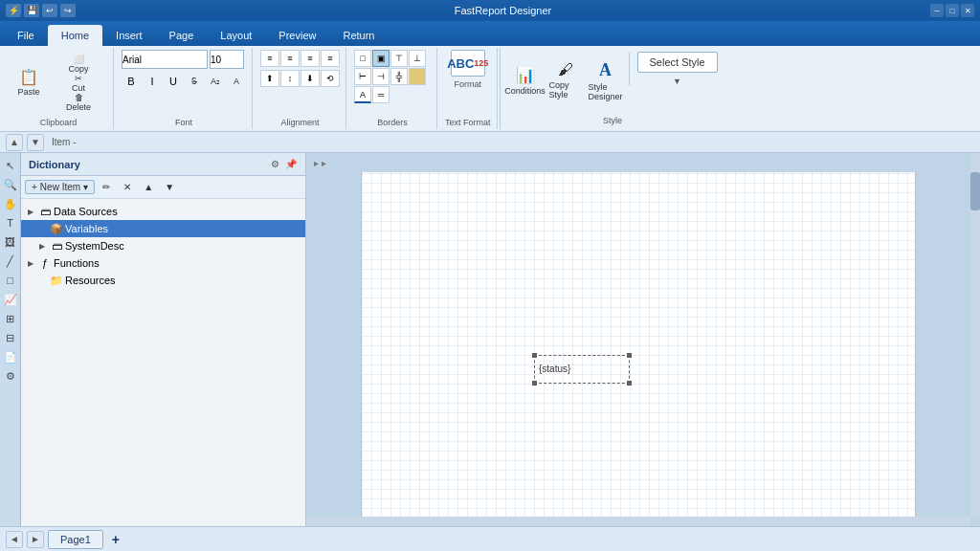 Image resolution: width=980 pixels, height=551 pixels. I want to click on abc-icon: ABC125, so click(468, 63).